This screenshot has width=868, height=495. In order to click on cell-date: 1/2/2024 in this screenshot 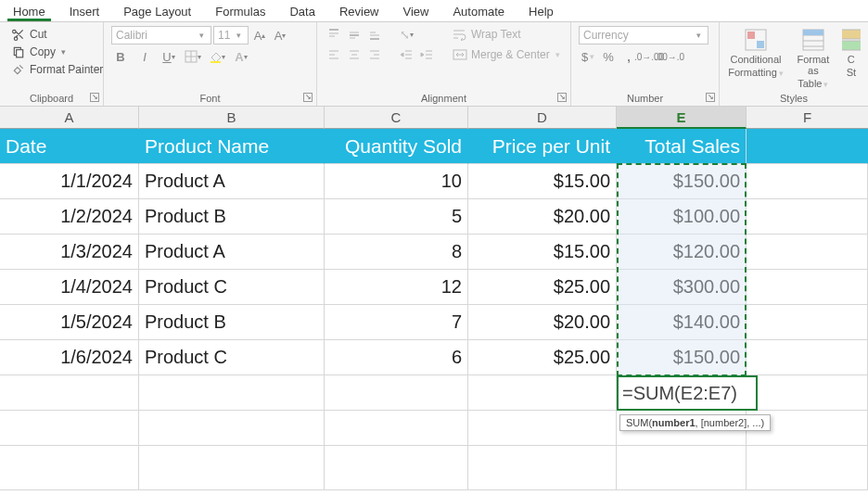, I will do `click(70, 217)`.